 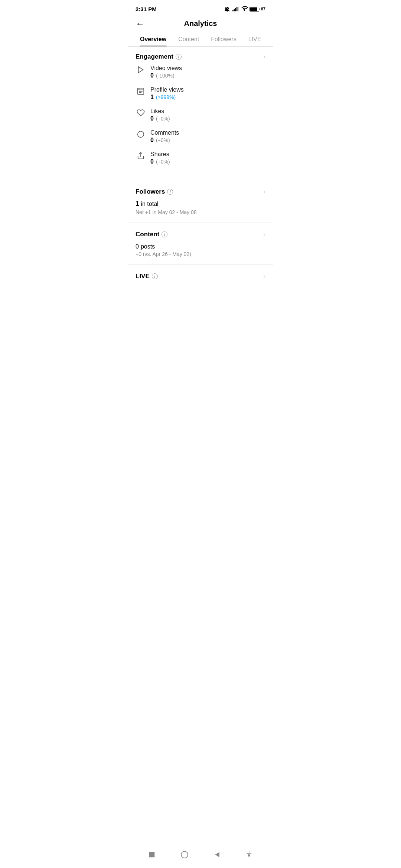 I want to click on engagement-header: Engagement i ›, so click(x=200, y=56).